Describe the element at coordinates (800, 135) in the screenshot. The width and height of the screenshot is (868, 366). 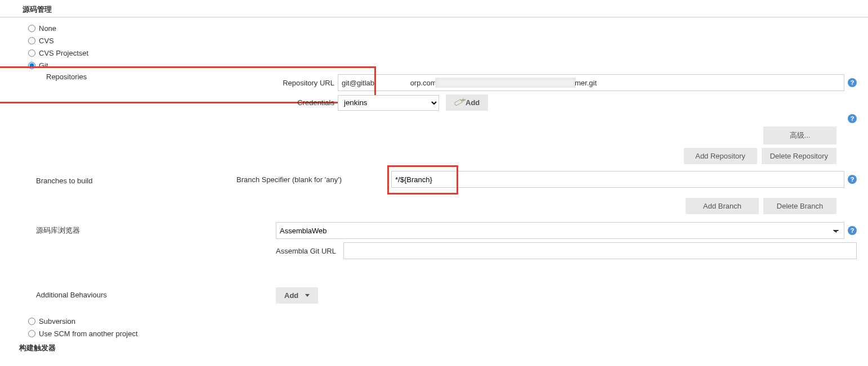
I see `advanced-label: 高级...` at that location.